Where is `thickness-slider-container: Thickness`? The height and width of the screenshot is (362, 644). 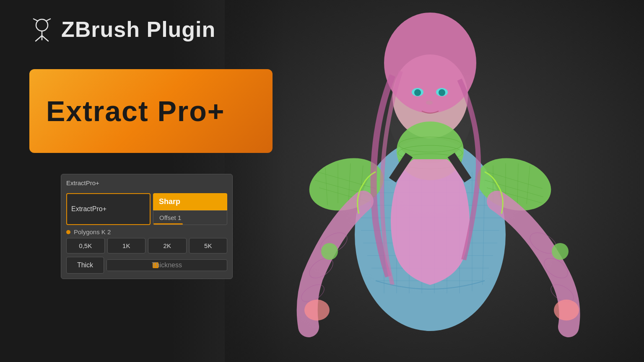
thickness-slider-container: Thickness is located at coordinates (167, 265).